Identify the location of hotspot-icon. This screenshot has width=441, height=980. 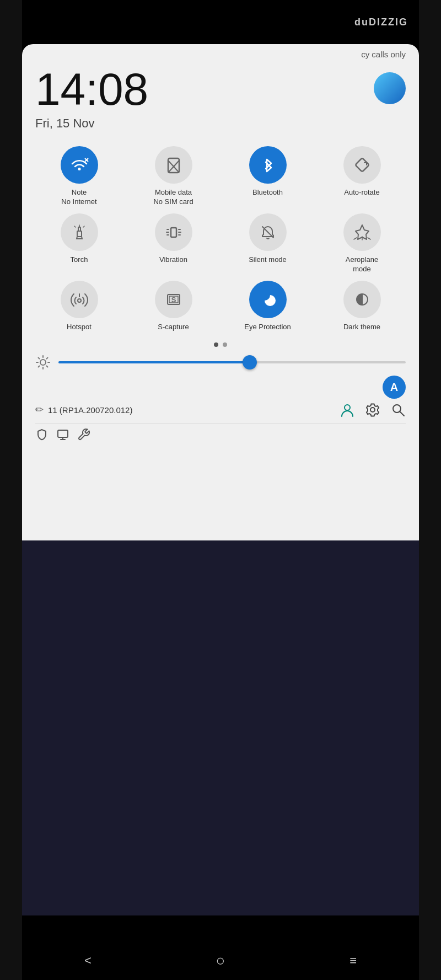
(79, 299).